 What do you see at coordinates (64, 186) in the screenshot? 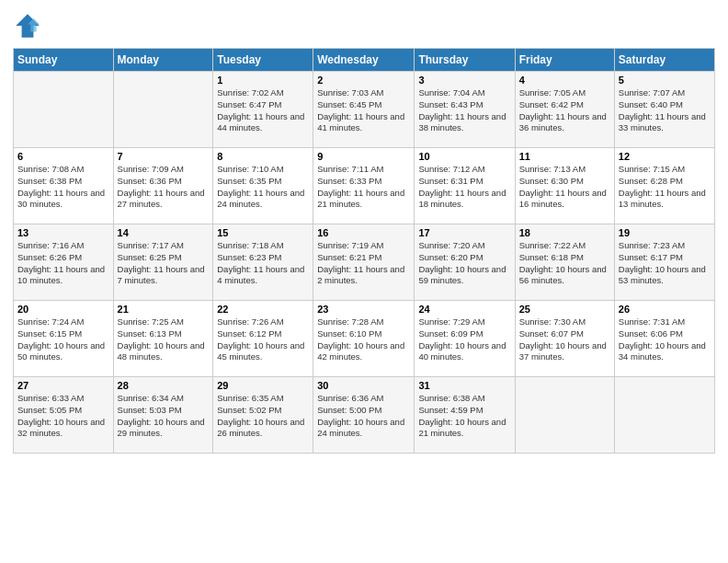
I see `calendar-cell: 6Sunrise: 7:08 AM Sunset: 6:38 PM Daylig…` at bounding box center [64, 186].